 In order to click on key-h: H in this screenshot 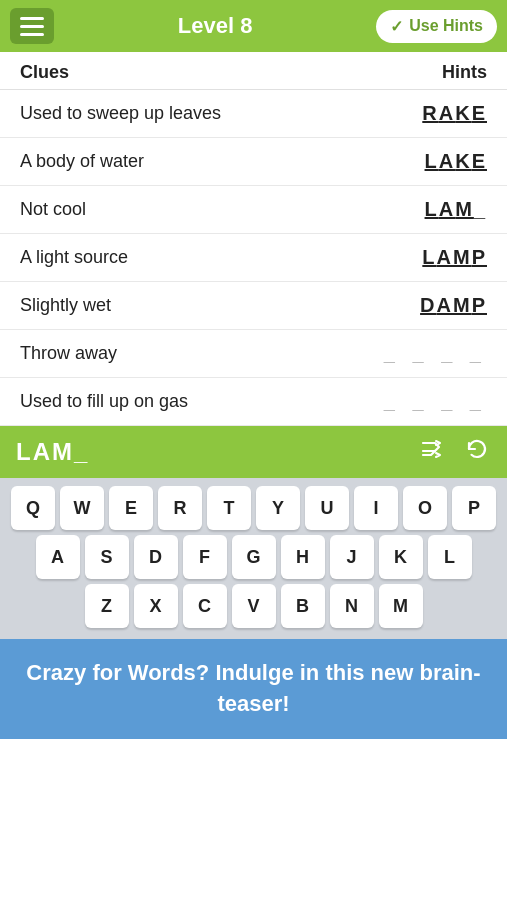, I will do `click(303, 557)`.